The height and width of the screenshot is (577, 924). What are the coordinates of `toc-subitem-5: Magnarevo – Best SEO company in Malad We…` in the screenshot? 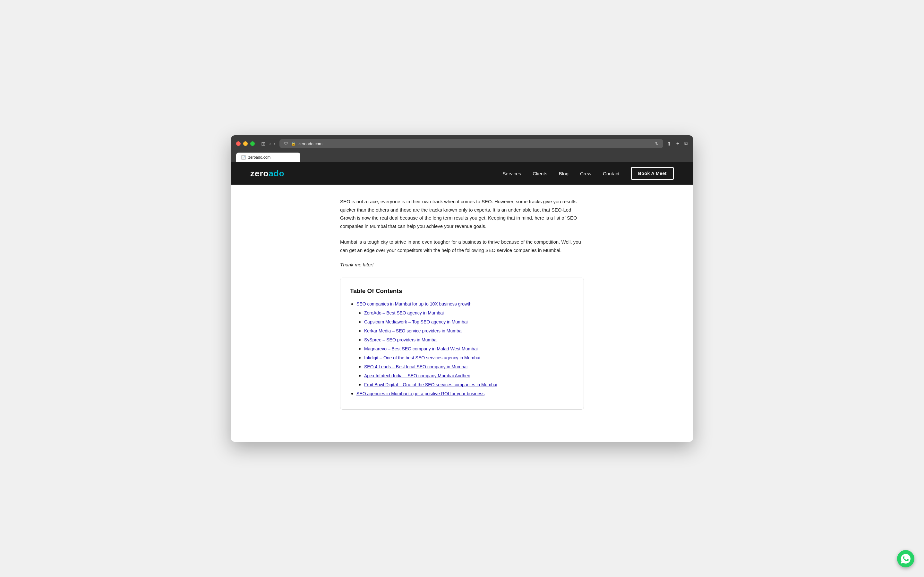 It's located at (468, 349).